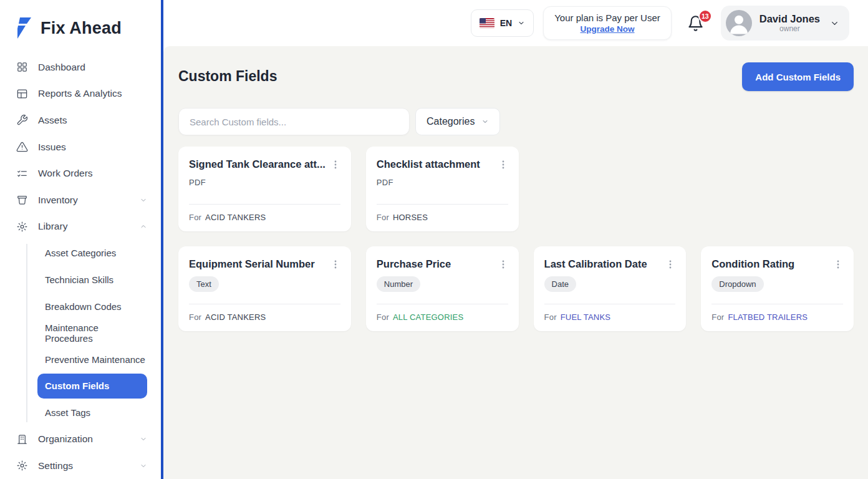  Describe the element at coordinates (143, 226) in the screenshot. I see `chevron-up-icon` at that location.